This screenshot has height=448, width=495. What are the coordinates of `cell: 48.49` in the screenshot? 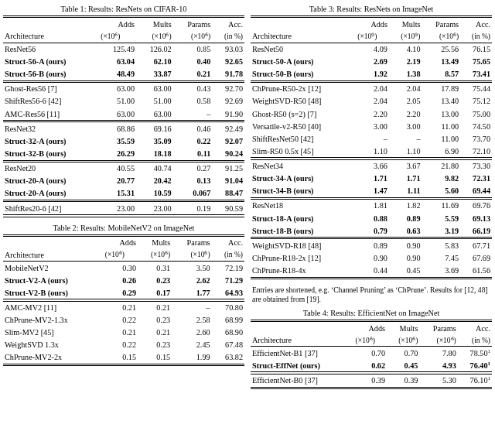 It's located at (118, 74).